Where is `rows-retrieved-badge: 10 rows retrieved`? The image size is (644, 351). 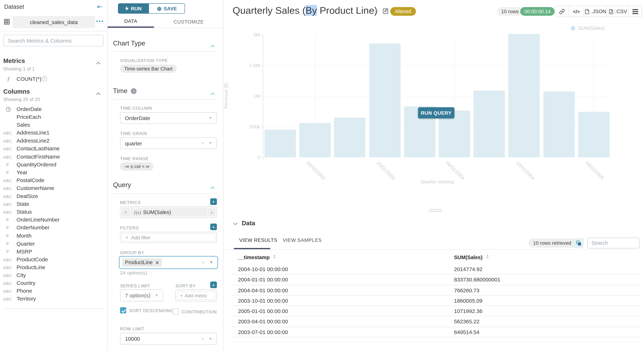
rows-retrieved-badge: 10 rows retrieved is located at coordinates (552, 243).